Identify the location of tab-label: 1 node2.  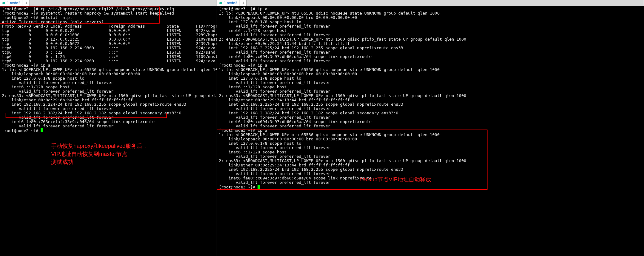
(14, 3).